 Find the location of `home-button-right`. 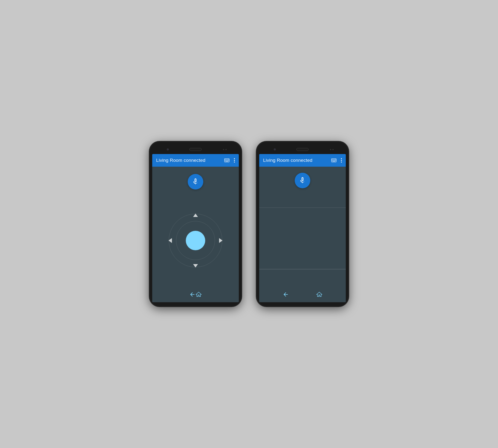

home-button-right is located at coordinates (319, 294).